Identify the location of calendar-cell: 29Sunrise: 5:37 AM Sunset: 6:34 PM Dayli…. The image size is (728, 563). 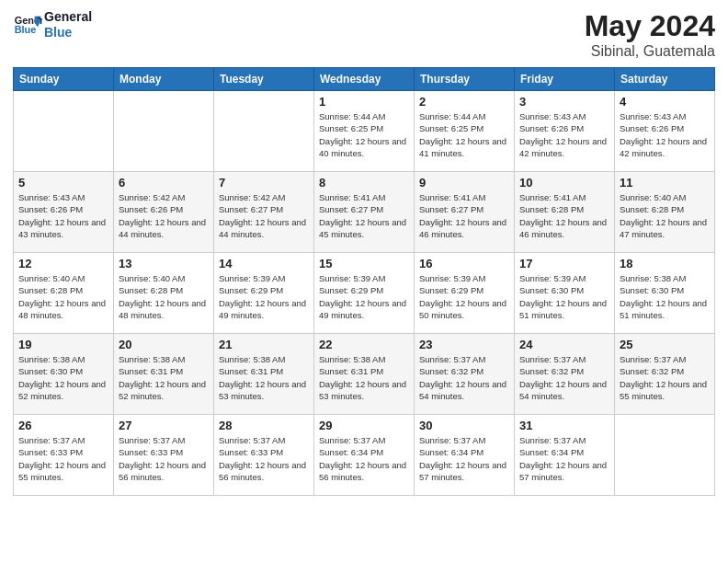
(364, 455).